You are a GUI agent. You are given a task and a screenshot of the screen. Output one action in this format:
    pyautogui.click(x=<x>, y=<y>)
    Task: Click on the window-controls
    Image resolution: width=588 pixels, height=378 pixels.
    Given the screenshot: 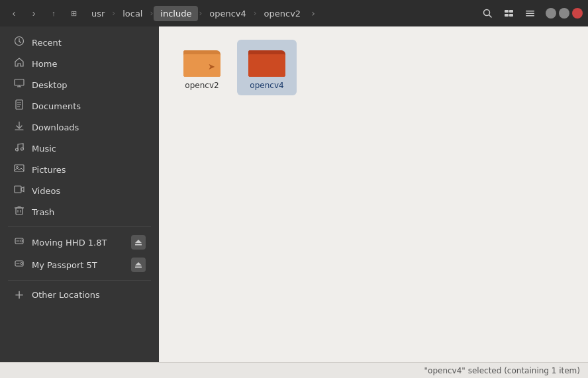 What is the action you would take?
    pyautogui.click(x=564, y=13)
    